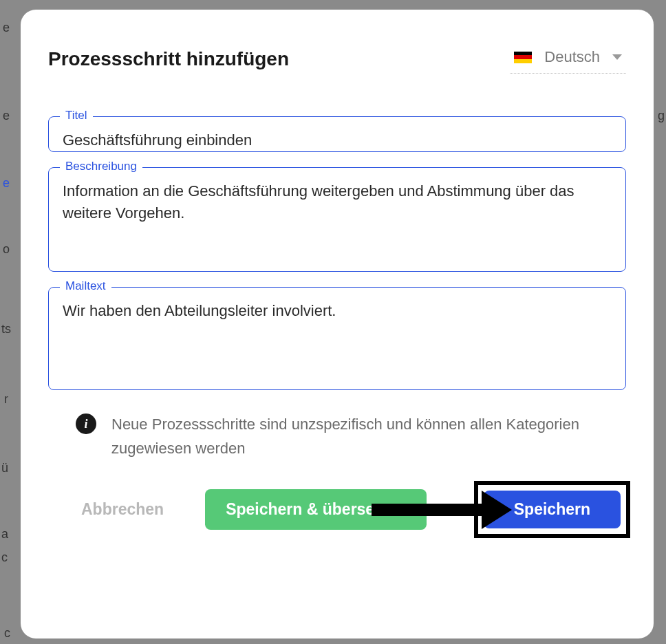 The height and width of the screenshot is (644, 666). I want to click on save-and-translate-button: Speichern & übersetzen, so click(316, 509).